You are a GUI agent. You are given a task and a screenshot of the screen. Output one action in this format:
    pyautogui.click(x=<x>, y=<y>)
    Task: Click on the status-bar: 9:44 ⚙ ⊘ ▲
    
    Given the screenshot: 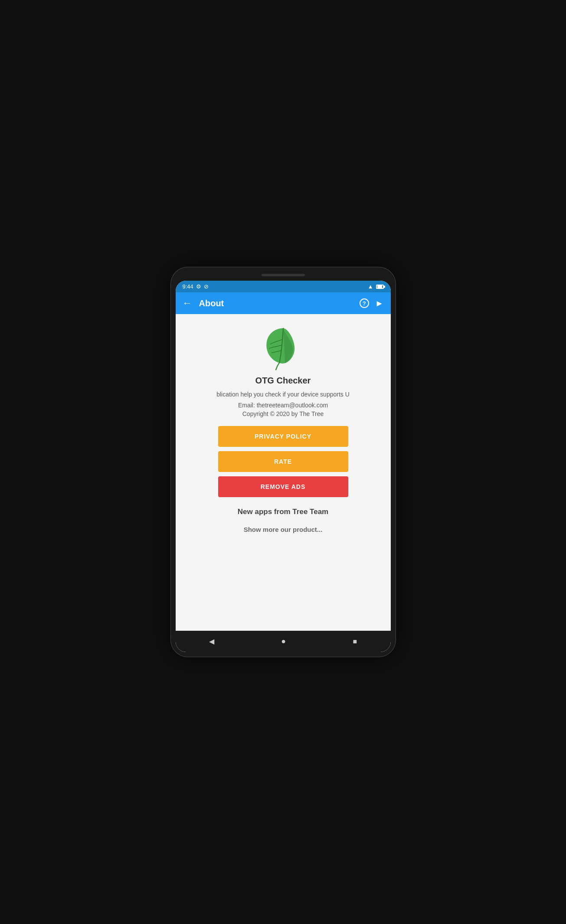 What is the action you would take?
    pyautogui.click(x=283, y=286)
    